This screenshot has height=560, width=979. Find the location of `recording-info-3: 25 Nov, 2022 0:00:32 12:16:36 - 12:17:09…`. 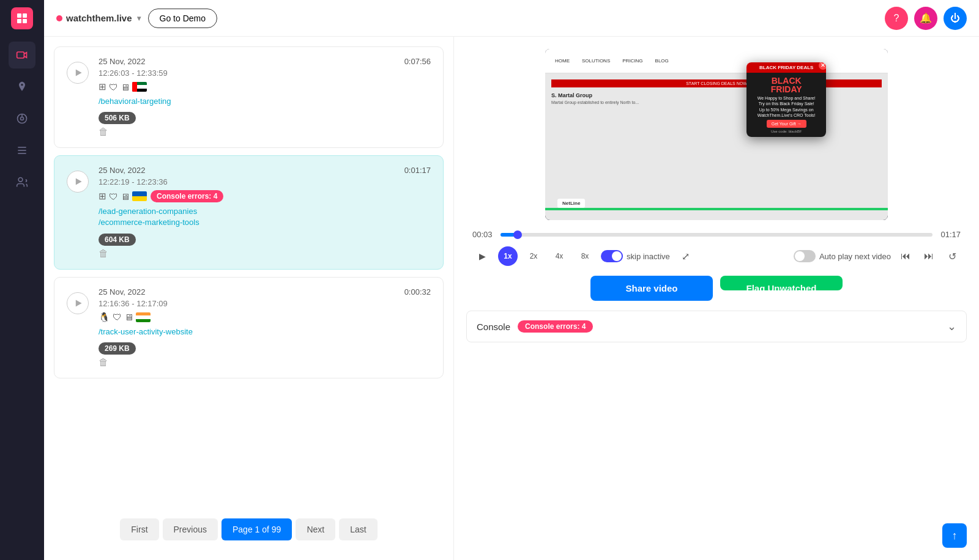

recording-info-3: 25 Nov, 2022 0:00:32 12:16:36 - 12:17:09… is located at coordinates (264, 328).